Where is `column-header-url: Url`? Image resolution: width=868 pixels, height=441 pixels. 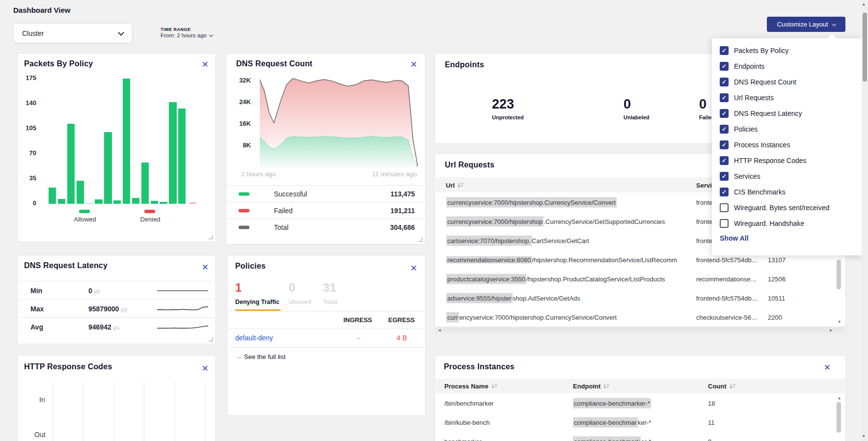
column-header-url: Url is located at coordinates (455, 185).